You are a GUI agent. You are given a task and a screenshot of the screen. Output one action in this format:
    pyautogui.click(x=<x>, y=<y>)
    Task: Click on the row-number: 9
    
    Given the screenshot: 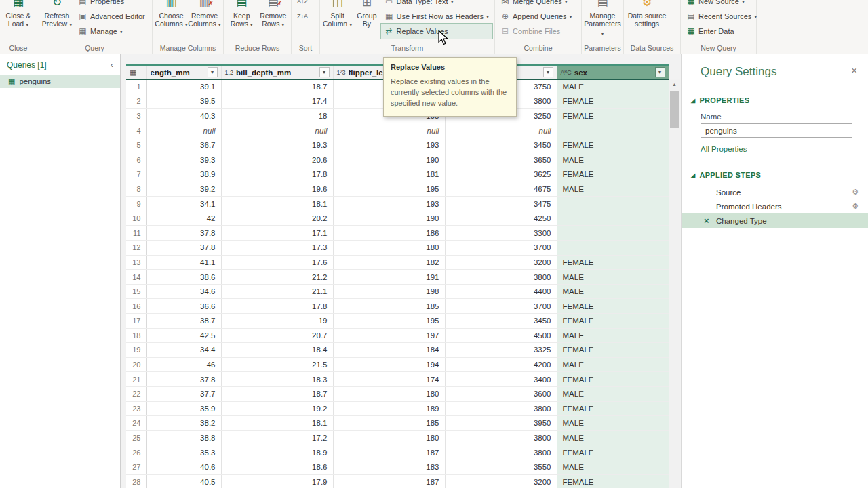 What is the action you would take?
    pyautogui.click(x=136, y=204)
    